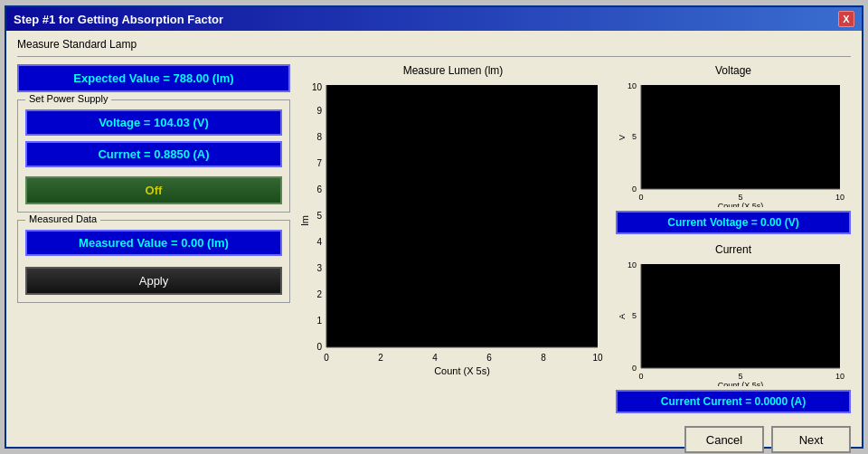  What do you see at coordinates (434, 56) in the screenshot?
I see `separator` at bounding box center [434, 56].